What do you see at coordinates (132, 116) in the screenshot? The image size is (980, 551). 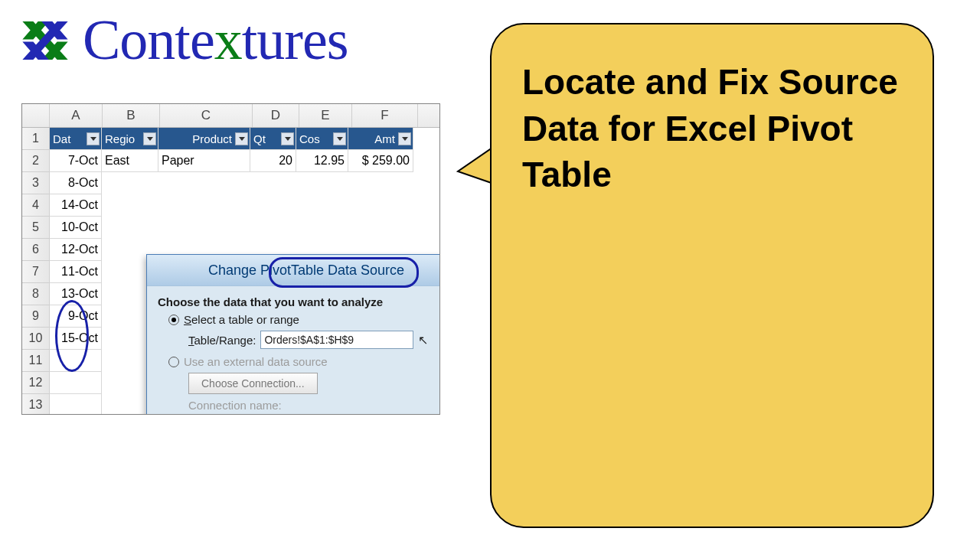 I see `col-letter: B` at bounding box center [132, 116].